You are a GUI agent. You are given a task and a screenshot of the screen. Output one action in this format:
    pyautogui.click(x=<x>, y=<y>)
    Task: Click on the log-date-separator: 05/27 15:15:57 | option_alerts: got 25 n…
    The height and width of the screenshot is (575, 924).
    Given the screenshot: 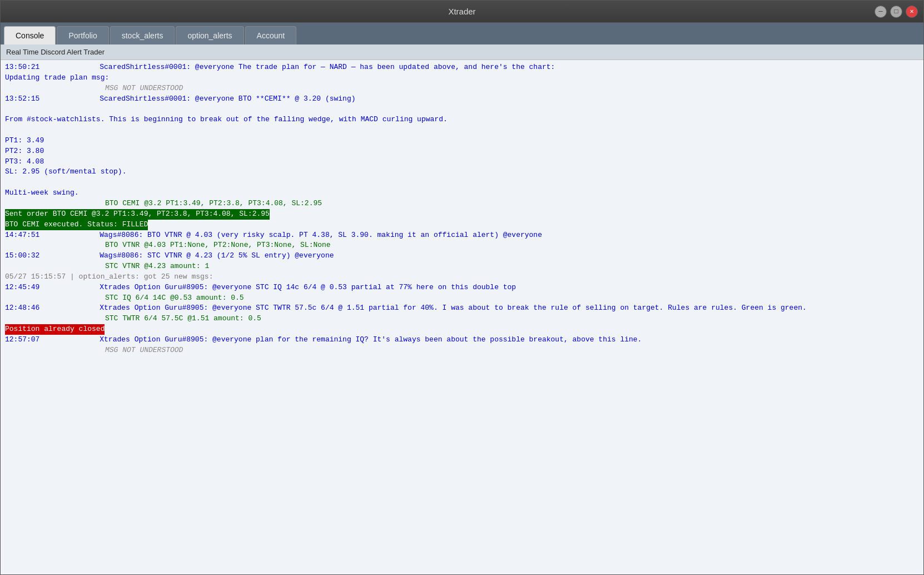 What is the action you would take?
    pyautogui.click(x=462, y=277)
    